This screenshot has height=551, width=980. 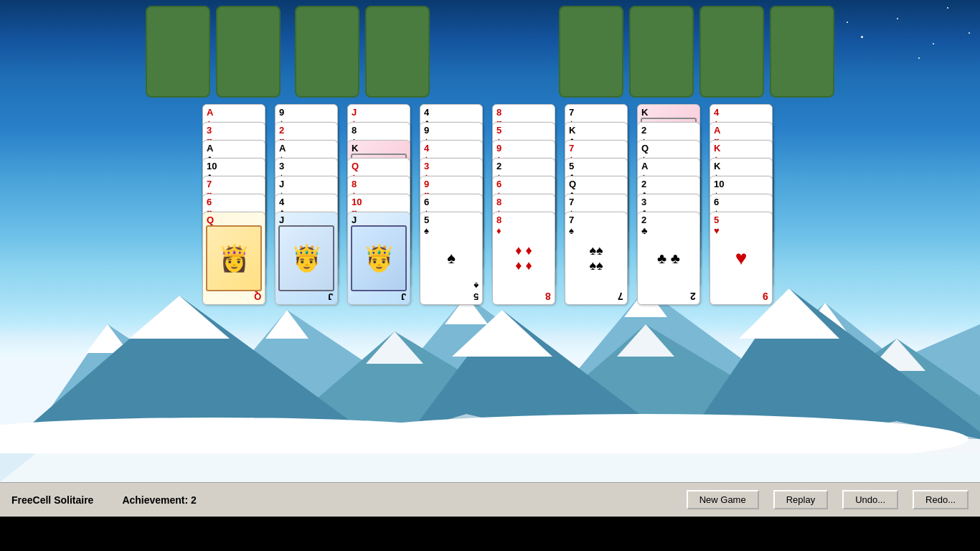 What do you see at coordinates (237, 204) in the screenshot?
I see `column-1: A♦ A♦ ♦ 3♥ 3♥ ♥♥♥ A♣ A♣ ♣ 10♣ 10♣` at bounding box center [237, 204].